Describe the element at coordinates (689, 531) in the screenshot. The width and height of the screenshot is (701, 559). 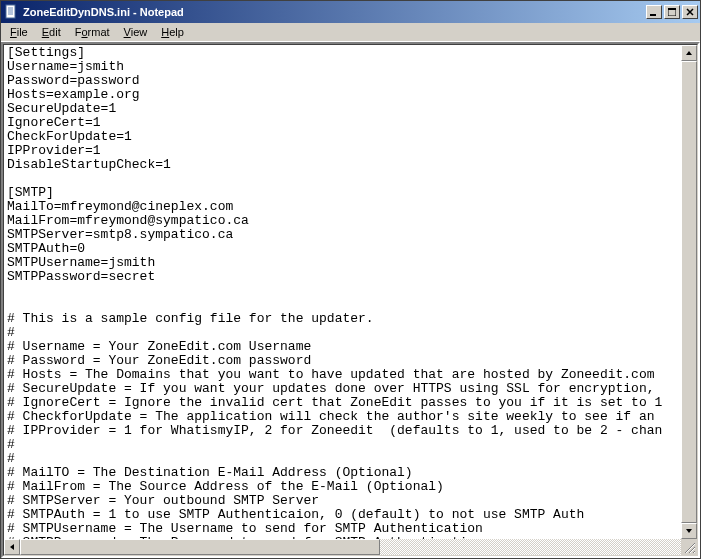
I see `scroll-down-button` at that location.